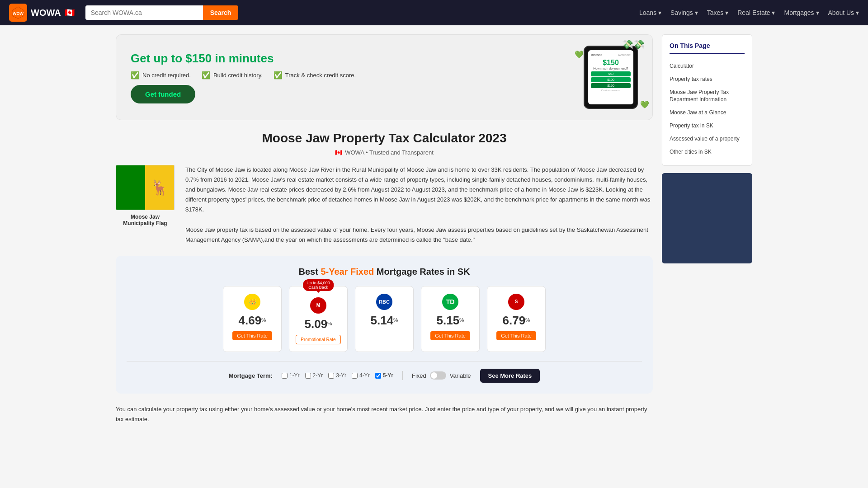 This screenshot has height=488, width=868. I want to click on term-checkbox-4yr, so click(354, 376).